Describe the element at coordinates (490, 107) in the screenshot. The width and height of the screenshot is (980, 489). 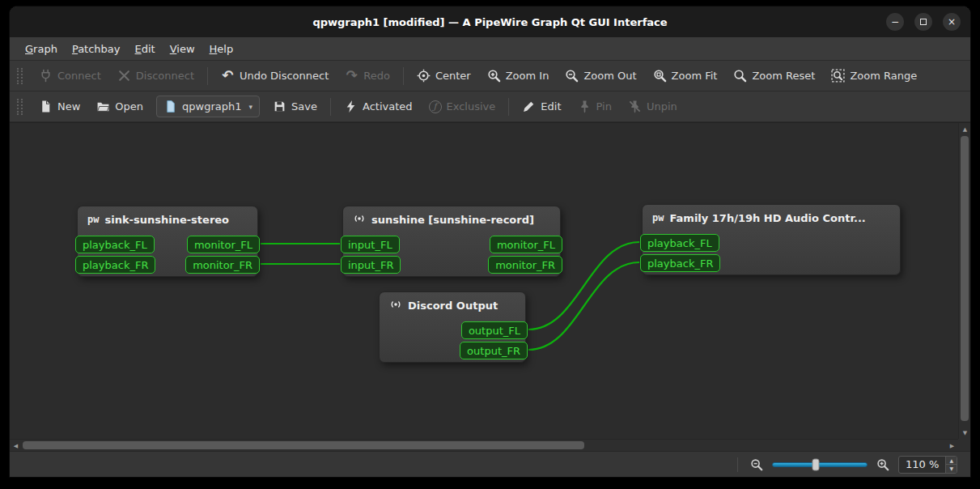
I see `file-toolbar: New Open qpwgraph1 ▾ Save Activated ƒ Ex…` at that location.